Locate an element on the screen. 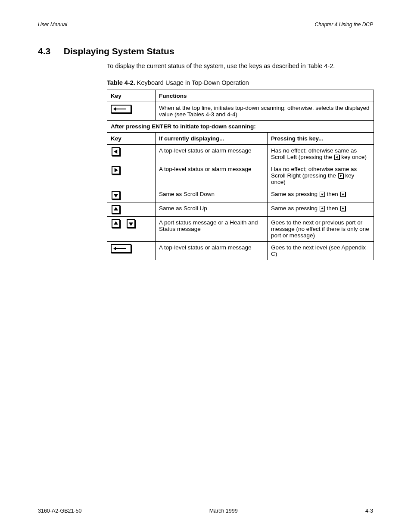 This screenshot has height=532, width=411. table-caption-number: Table 4-2. is located at coordinates (121, 83).